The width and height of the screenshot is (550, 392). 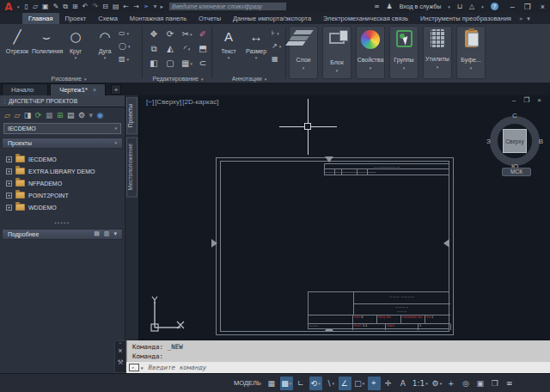 What do you see at coordinates (203, 48) in the screenshot?
I see `modify-tool-button: ⬒` at bounding box center [203, 48].